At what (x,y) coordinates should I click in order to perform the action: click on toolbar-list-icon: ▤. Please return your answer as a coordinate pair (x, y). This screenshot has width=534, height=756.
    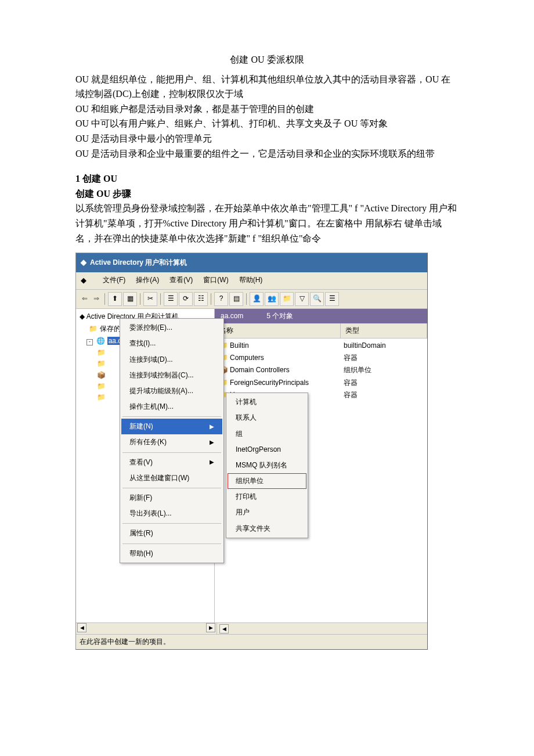
    Looking at the image, I should click on (236, 299).